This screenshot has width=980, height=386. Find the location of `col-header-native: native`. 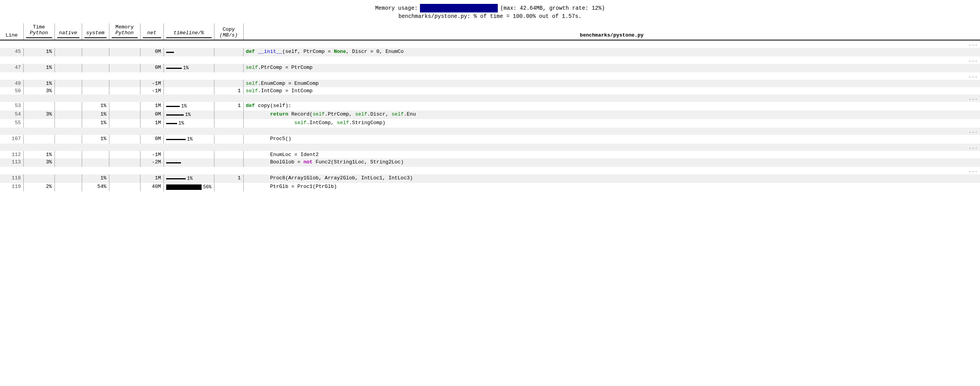

col-header-native: native is located at coordinates (68, 32).